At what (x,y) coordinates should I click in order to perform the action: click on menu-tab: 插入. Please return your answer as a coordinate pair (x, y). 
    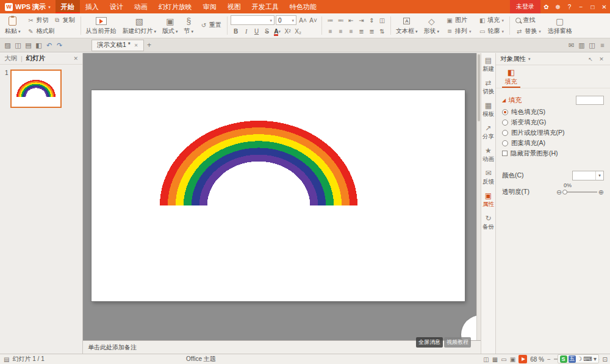
    Looking at the image, I should click on (92, 7).